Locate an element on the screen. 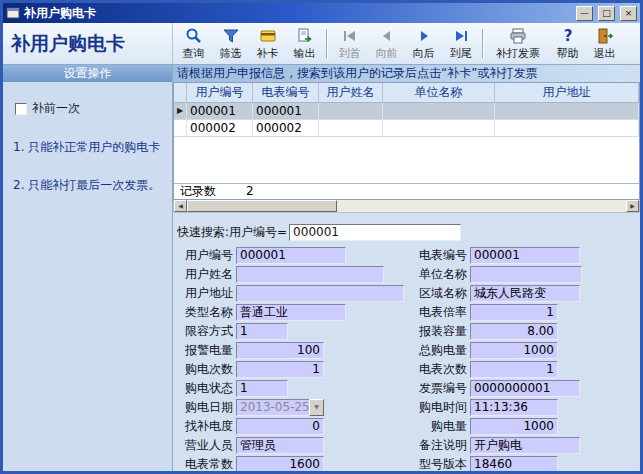  user-address-field is located at coordinates (320, 294).